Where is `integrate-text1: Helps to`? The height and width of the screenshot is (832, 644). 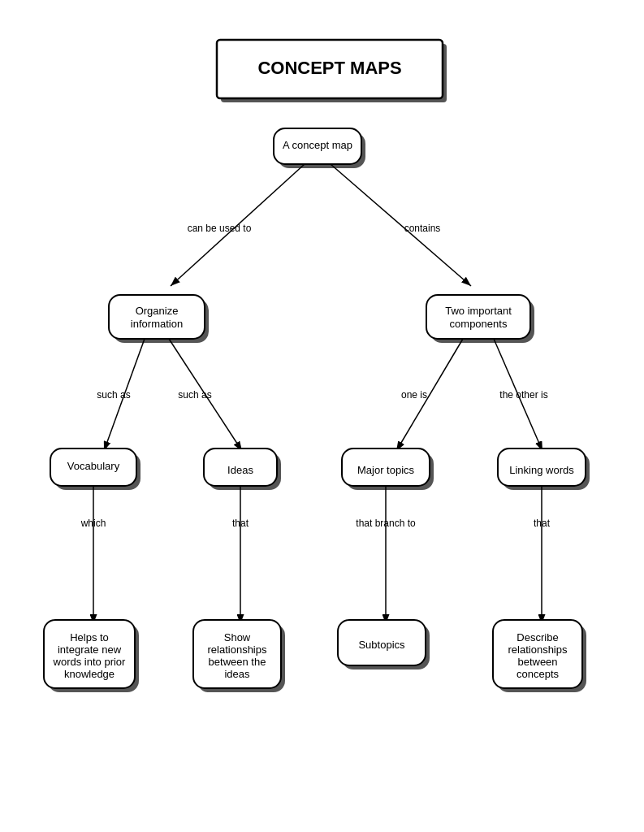
integrate-text1: Helps to is located at coordinates (89, 637).